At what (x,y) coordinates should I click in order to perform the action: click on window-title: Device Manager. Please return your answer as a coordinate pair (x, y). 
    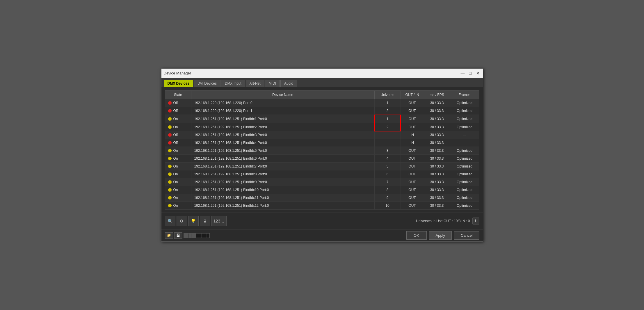
    Looking at the image, I should click on (177, 73).